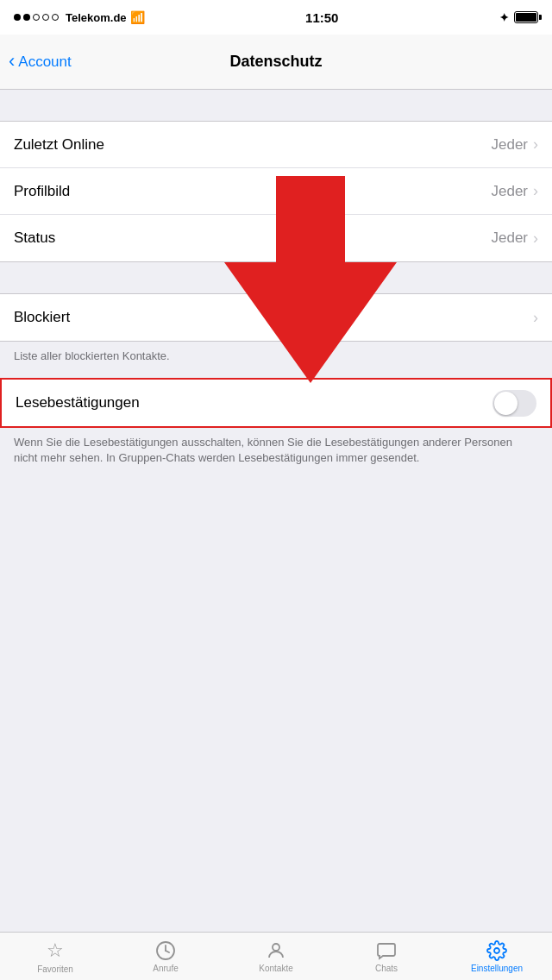  I want to click on person-icon, so click(276, 951).